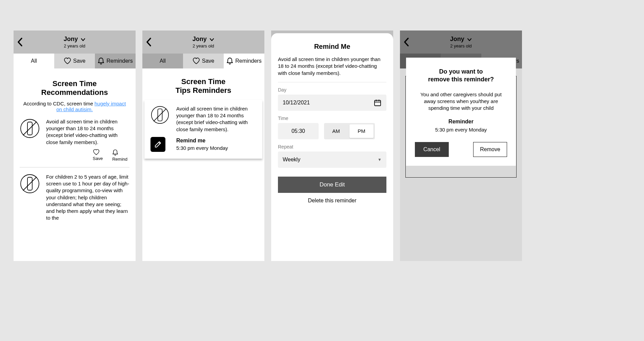  Describe the element at coordinates (298, 131) in the screenshot. I see `time-input: 05:30` at that location.